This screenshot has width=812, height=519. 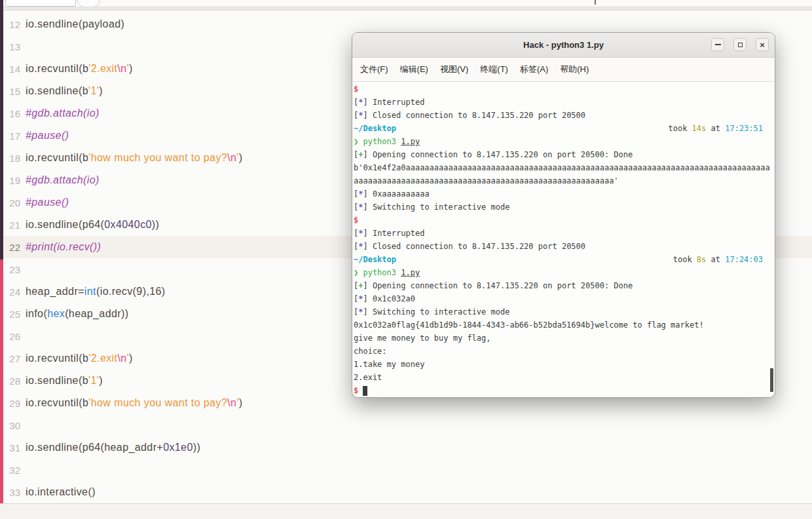 I want to click on terminal-line: ~/Desktoptook 8s at 17:24:03, so click(x=564, y=260).